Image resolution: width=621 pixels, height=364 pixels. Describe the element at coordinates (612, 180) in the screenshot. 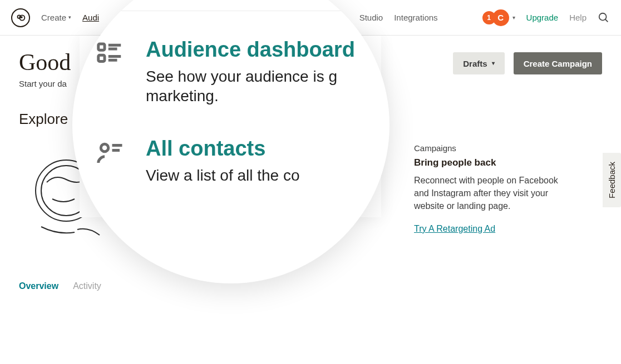

I see `feedback-tab: Feedback` at that location.